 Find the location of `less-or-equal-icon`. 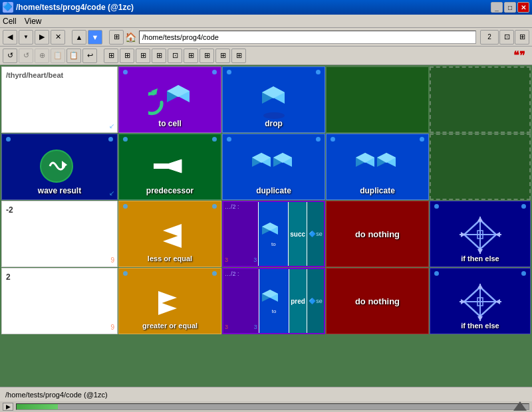

less-or-equal-icon is located at coordinates (170, 235).